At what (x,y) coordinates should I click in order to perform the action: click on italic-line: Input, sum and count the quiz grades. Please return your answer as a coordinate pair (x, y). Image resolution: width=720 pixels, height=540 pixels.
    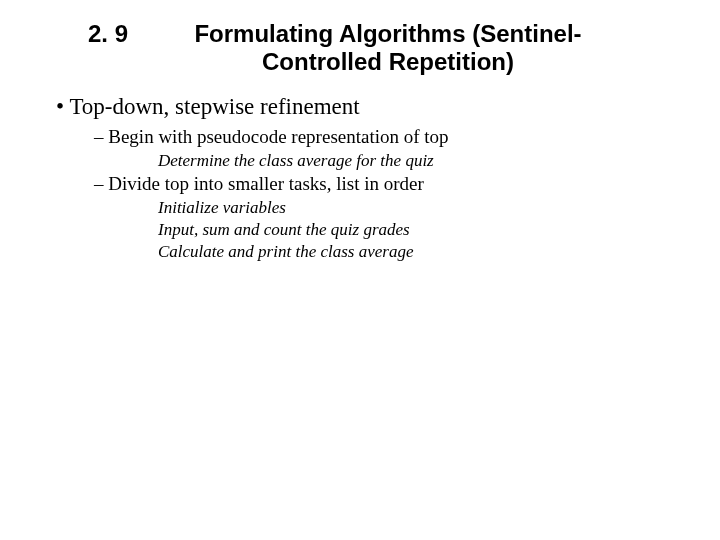
    Looking at the image, I should click on (419, 230).